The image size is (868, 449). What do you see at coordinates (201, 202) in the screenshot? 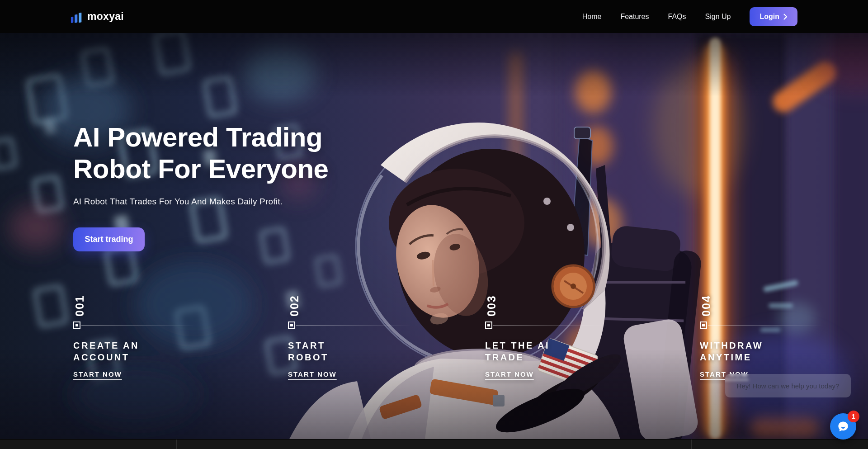
I see `hero-subtitle: AI Robot That Trades For You And Makes D…` at bounding box center [201, 202].